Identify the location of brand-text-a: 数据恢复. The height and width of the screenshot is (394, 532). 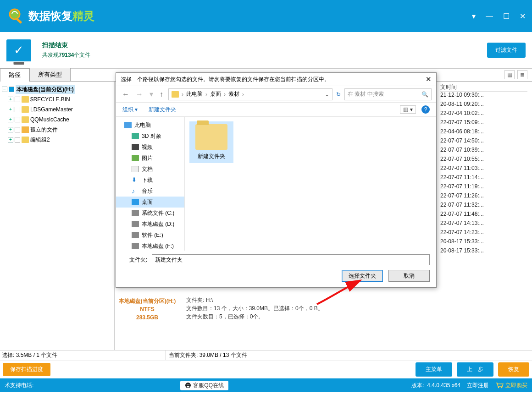
(50, 16).